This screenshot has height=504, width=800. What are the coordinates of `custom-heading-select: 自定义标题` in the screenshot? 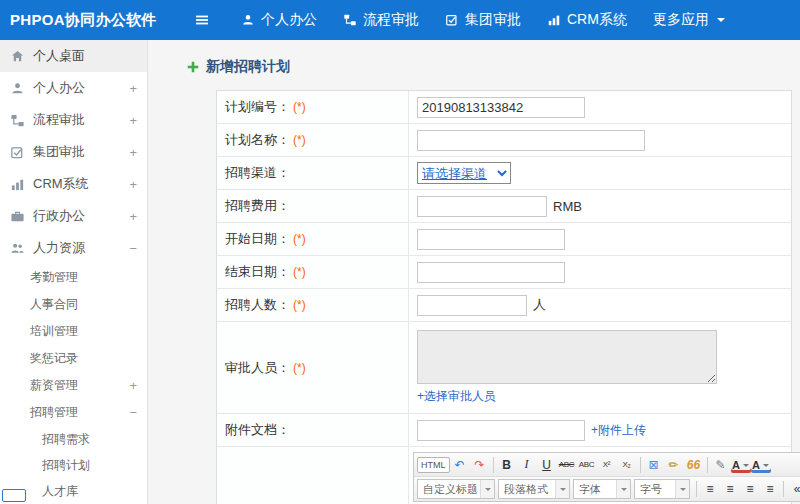 It's located at (456, 489).